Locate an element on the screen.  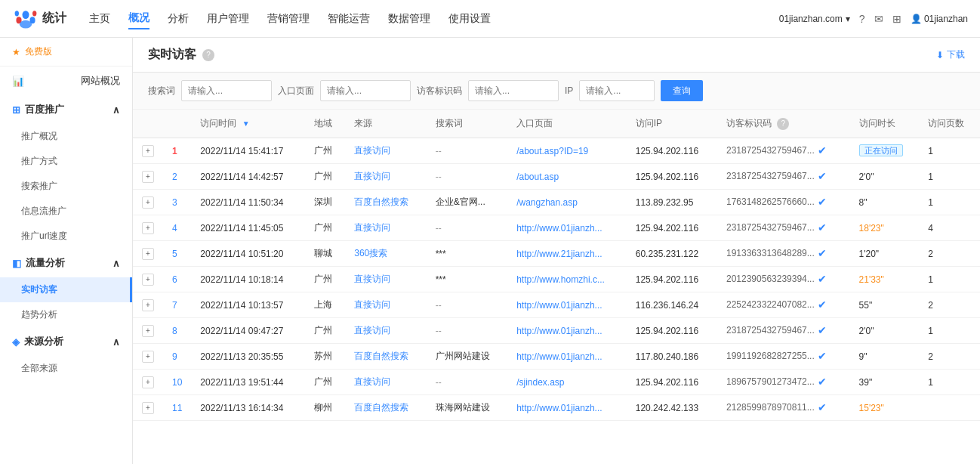
entry-page-link: /wangzhan.asp is located at coordinates (547, 203).